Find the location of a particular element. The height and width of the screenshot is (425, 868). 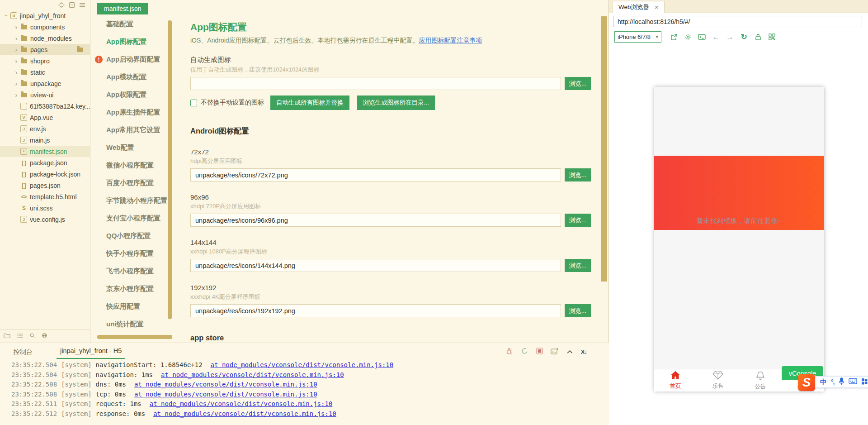

nav-basic-config: 基础配置 is located at coordinates (129, 24).